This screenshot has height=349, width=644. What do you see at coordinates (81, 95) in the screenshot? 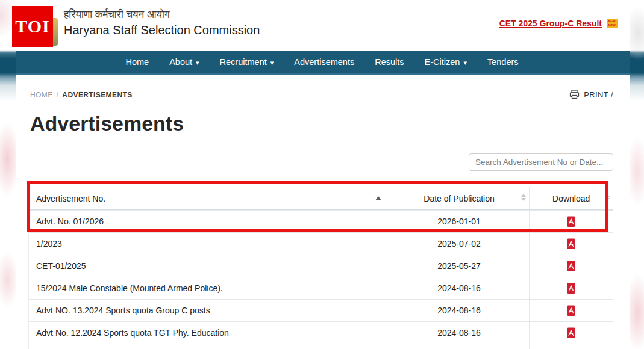
I see `breadcrumb: HOME/ADVERTISEMENTS` at bounding box center [81, 95].